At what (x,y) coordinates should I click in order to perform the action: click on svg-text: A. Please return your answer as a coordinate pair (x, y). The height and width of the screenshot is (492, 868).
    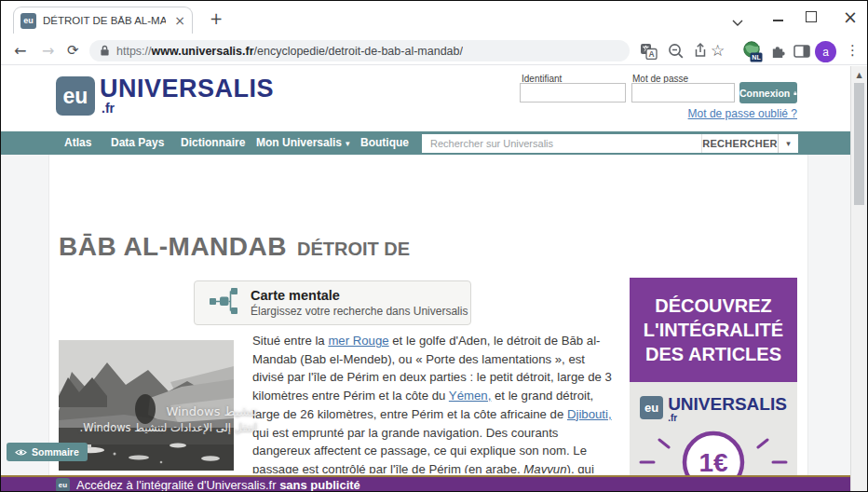
    Looking at the image, I should click on (651, 54).